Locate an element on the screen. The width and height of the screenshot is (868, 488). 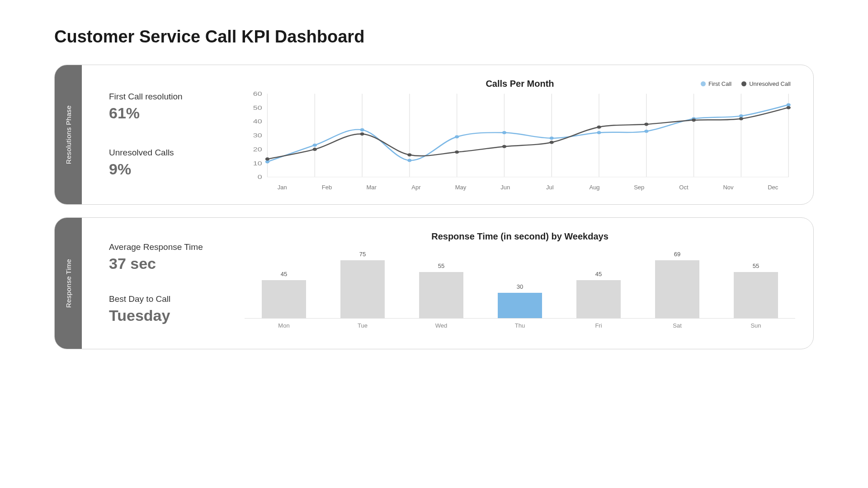
chart-title: Response Time (in second) by Weekdays is located at coordinates (520, 237).